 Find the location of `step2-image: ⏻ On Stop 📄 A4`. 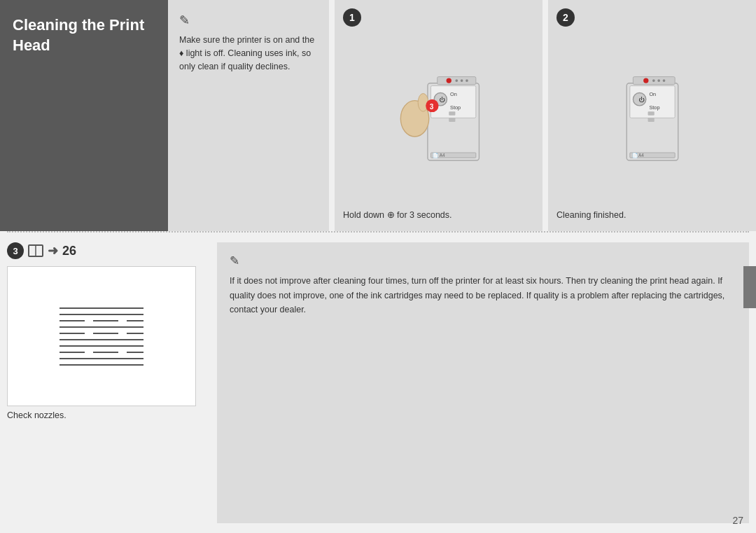

step2-image: ⏻ On Stop 📄 A4 is located at coordinates (652, 117).